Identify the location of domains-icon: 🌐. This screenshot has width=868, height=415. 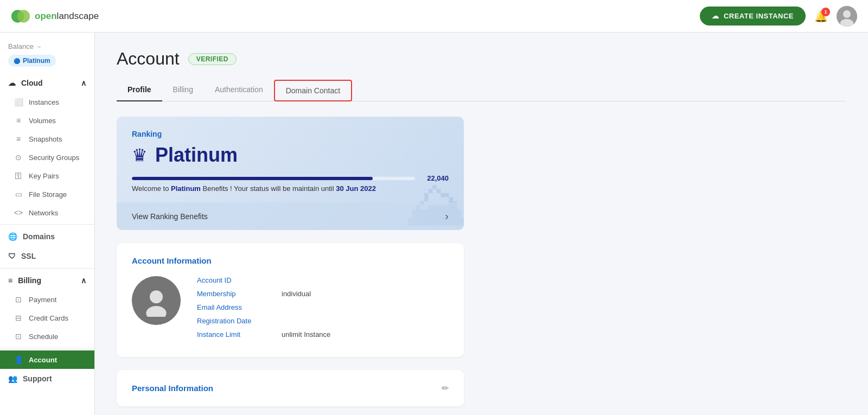
(13, 237).